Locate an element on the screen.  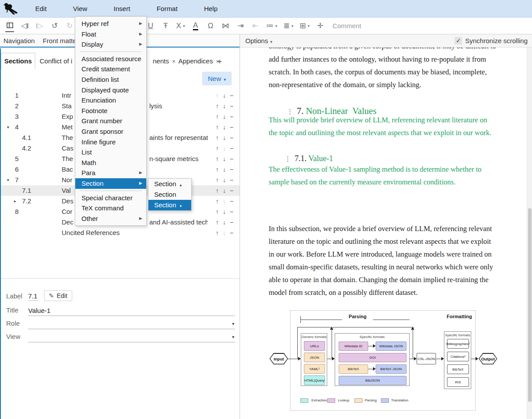
drag-handle-icon: ⋮ is located at coordinates (288, 158).